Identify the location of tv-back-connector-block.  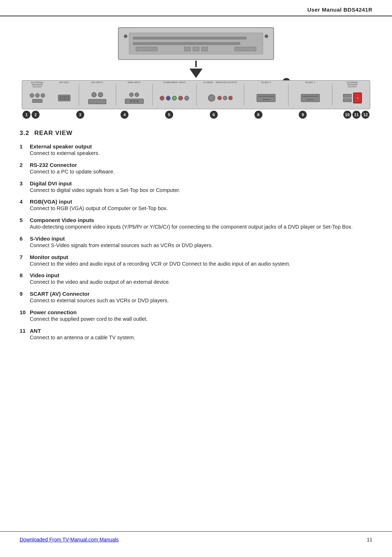
(245, 49).